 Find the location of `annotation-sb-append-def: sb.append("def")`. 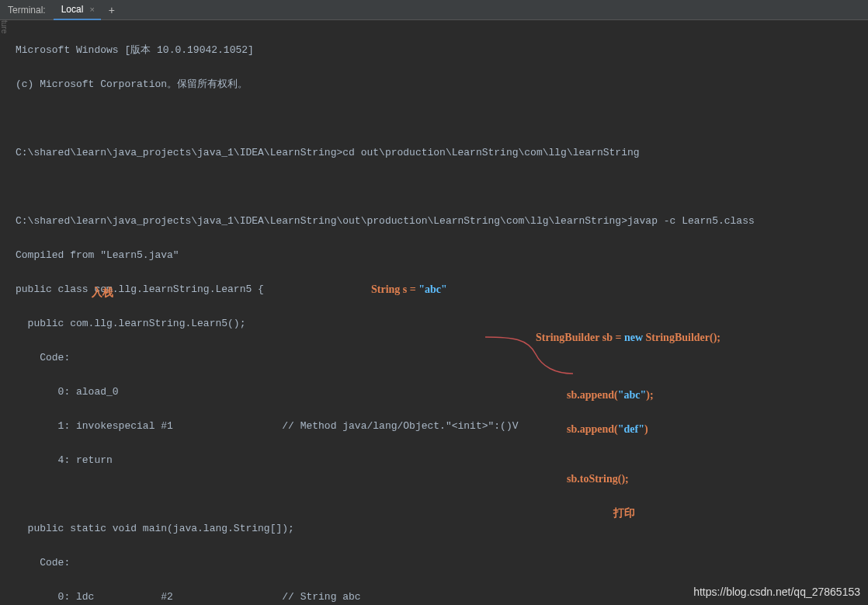

annotation-sb-append-def: sb.append("def") is located at coordinates (607, 429).